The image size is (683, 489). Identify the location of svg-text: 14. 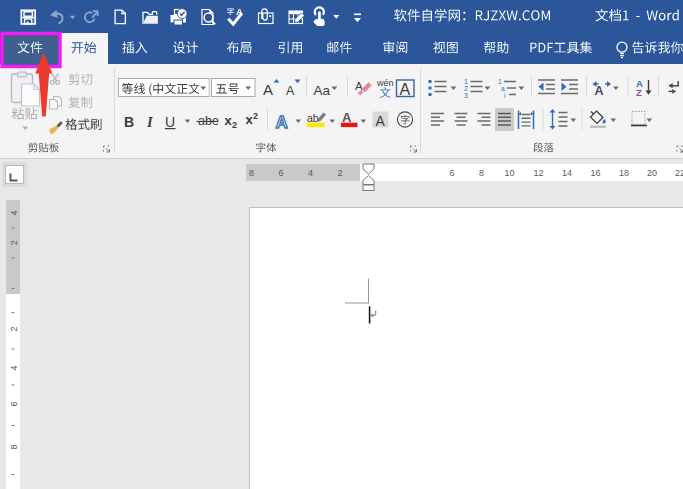
(567, 173).